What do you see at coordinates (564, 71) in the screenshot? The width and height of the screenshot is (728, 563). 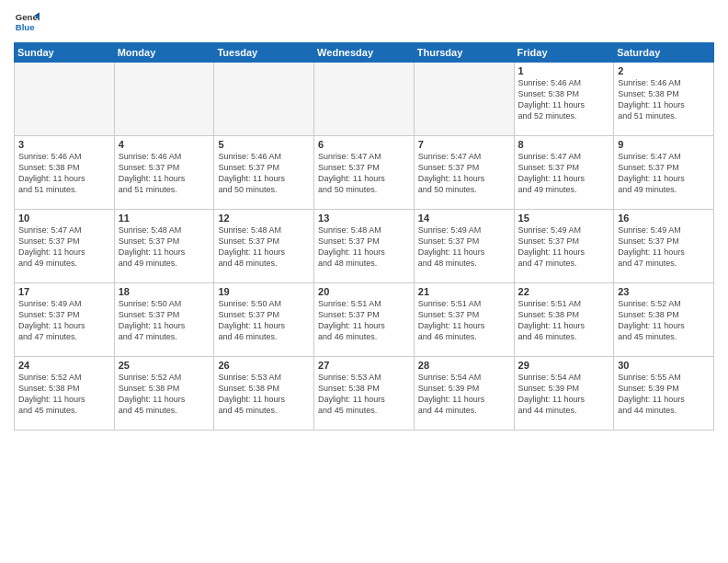 I see `day-number: 1` at bounding box center [564, 71].